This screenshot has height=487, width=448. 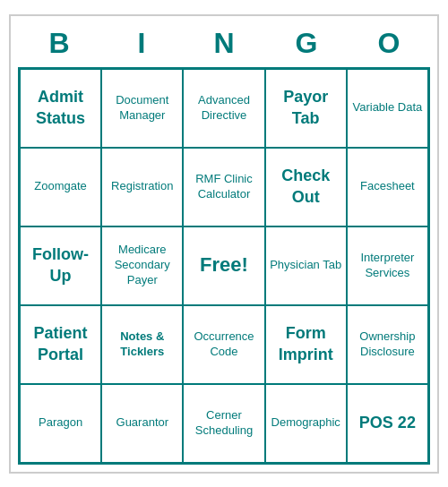 I want to click on bingo-cell-9: Facesheet, so click(x=387, y=187).